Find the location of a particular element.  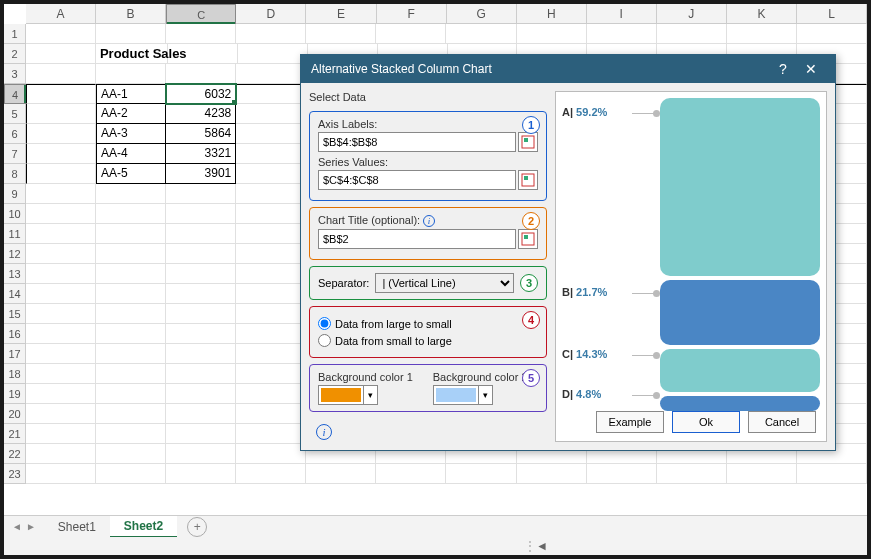

cell-B3 is located at coordinates (131, 74).